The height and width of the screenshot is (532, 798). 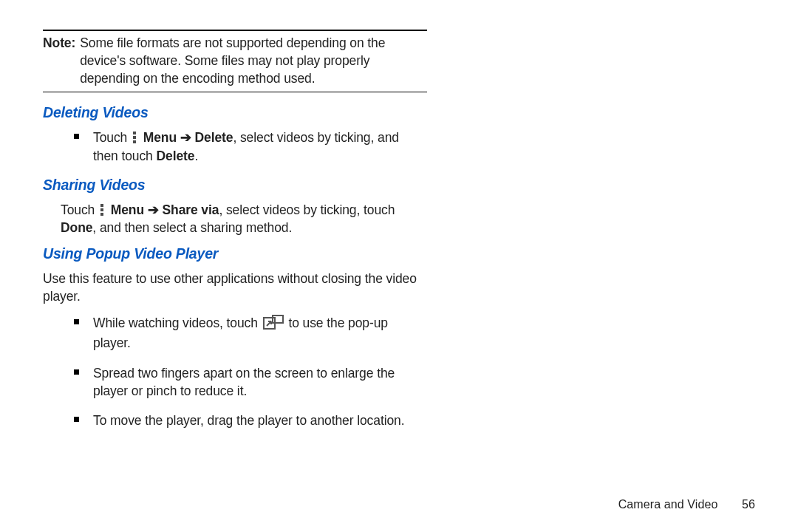 I want to click on rule-bottom, so click(x=235, y=92).